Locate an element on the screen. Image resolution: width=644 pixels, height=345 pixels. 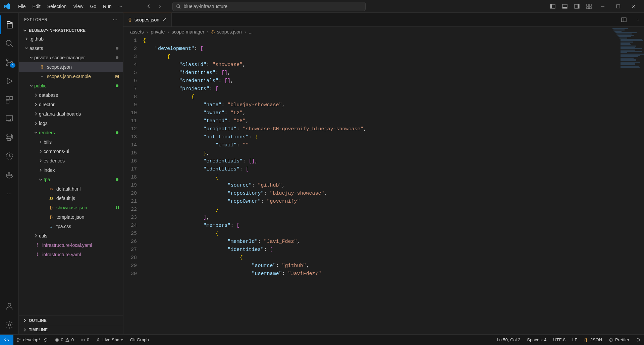
ports-status: 0 is located at coordinates (85, 340).